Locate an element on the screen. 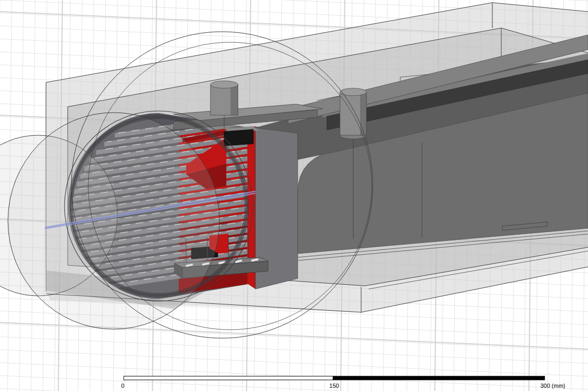  scale-label-end: 300 (mm) is located at coordinates (553, 386).